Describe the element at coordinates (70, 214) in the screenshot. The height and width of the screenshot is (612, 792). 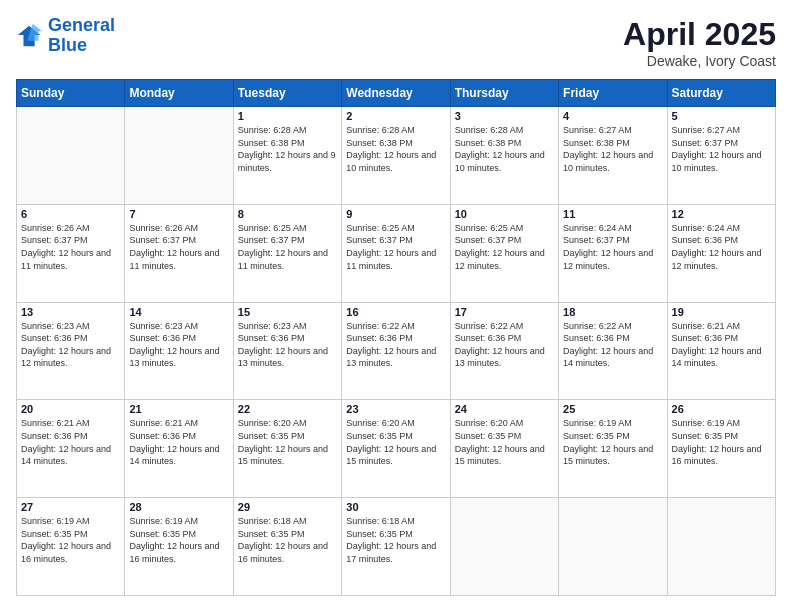
I see `day-number: 6` at that location.